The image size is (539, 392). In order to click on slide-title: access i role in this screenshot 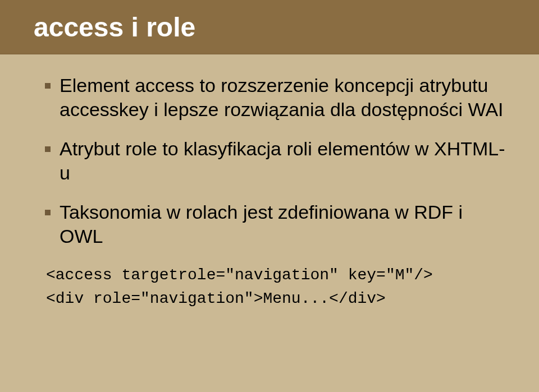, I will do `click(115, 27)`.